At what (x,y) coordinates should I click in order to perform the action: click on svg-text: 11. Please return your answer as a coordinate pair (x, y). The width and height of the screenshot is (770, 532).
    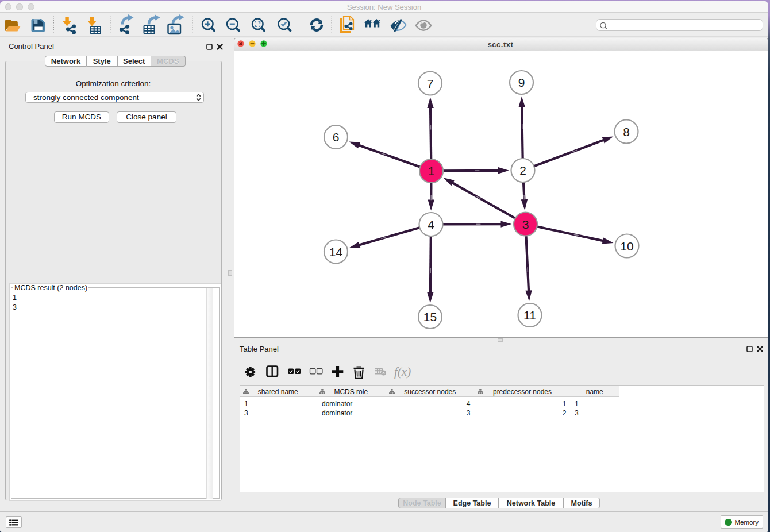
    Looking at the image, I should click on (530, 315).